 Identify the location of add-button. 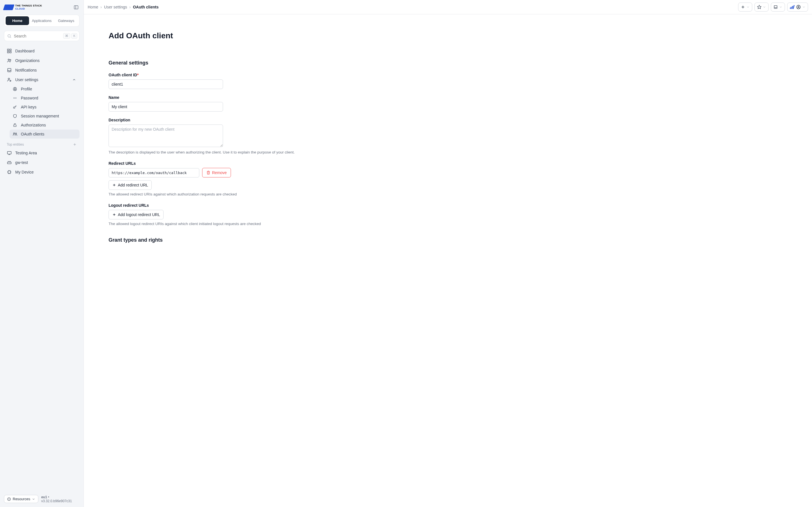
(745, 7).